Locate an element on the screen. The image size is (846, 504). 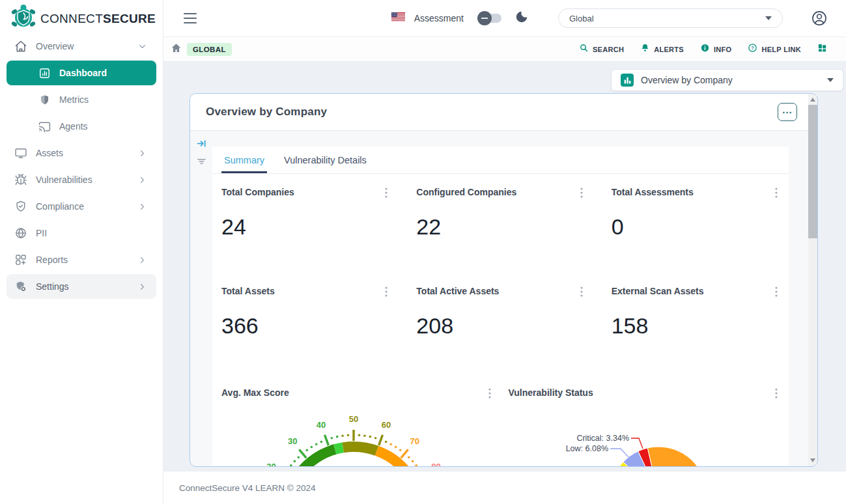
sidebar-item-compliance: Compliance is located at coordinates (81, 206).